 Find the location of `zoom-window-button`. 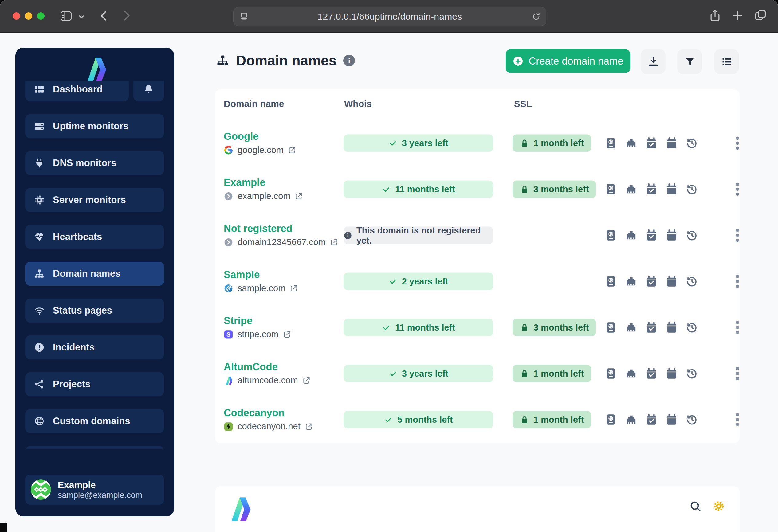

zoom-window-button is located at coordinates (41, 16).